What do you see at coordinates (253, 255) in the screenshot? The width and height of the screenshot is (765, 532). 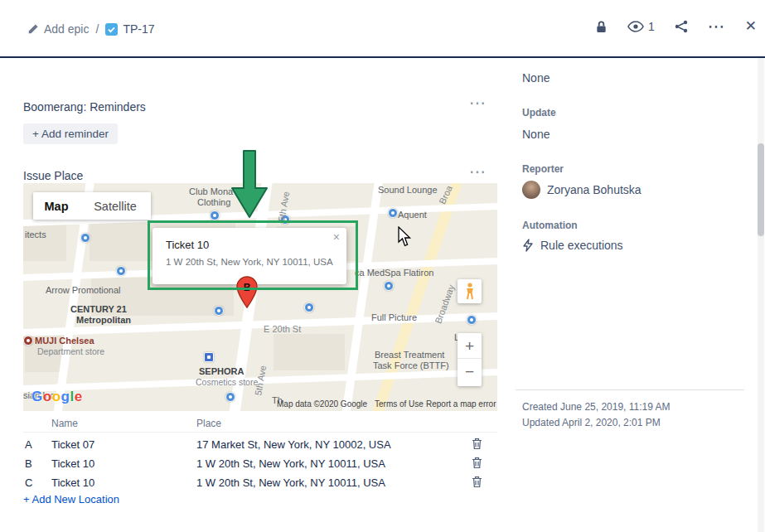 I see `highlight-rectangle` at bounding box center [253, 255].